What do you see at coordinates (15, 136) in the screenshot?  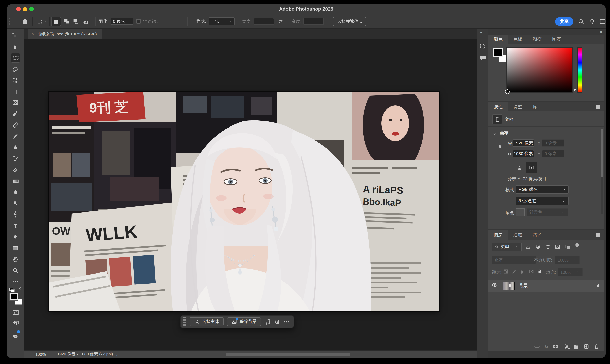 I see `brush-tool` at bounding box center [15, 136].